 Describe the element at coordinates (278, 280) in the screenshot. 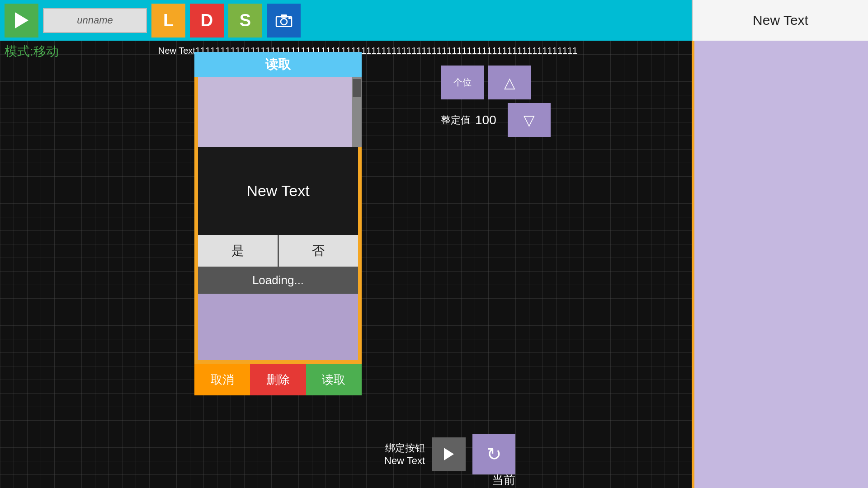

I see `dialog-loading: Loading...` at that location.